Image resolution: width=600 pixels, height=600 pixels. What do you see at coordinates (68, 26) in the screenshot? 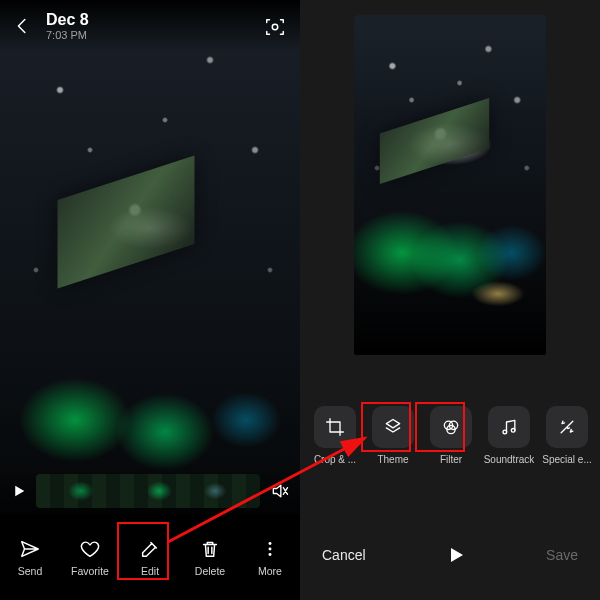
I see `viewer-title-block: Dec 8 7:03 PM` at bounding box center [68, 26].